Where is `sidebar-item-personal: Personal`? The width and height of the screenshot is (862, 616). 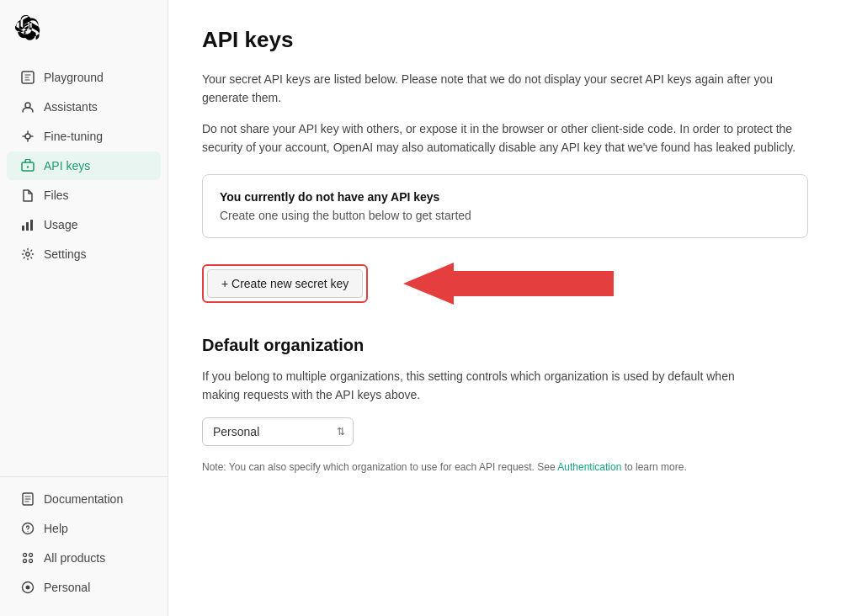 sidebar-item-personal: Personal is located at coordinates (84, 587).